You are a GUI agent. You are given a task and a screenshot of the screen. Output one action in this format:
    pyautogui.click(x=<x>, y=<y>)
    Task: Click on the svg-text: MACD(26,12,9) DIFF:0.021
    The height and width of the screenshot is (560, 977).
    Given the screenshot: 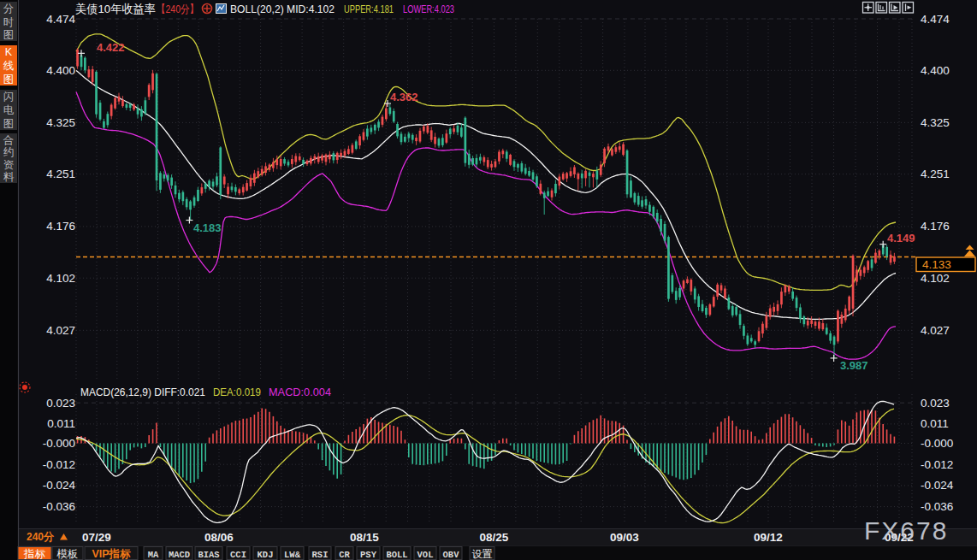 What is the action you would take?
    pyautogui.click(x=143, y=392)
    